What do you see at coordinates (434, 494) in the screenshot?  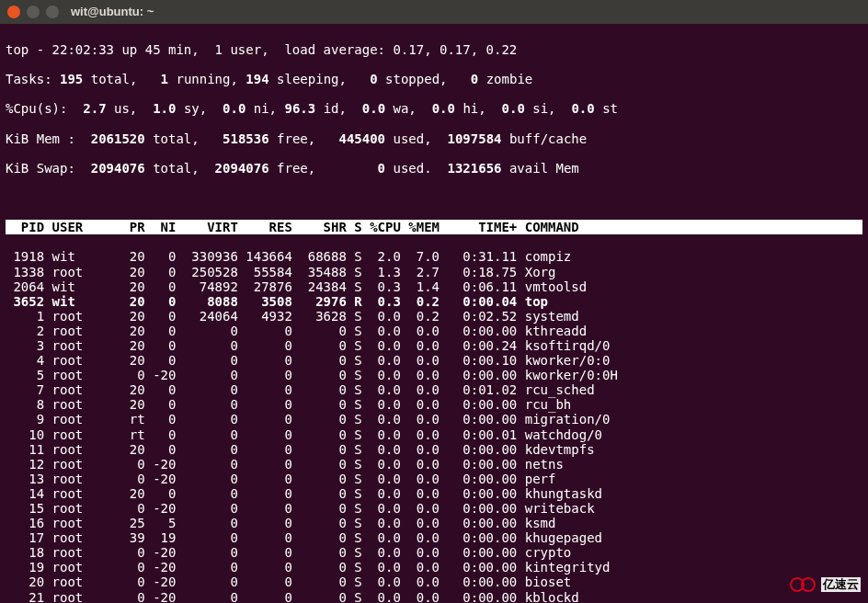 I see `process-row: 14 root 20 0 0 0 0 S 0.0 0.0 0:00.00 khu…` at bounding box center [434, 494].